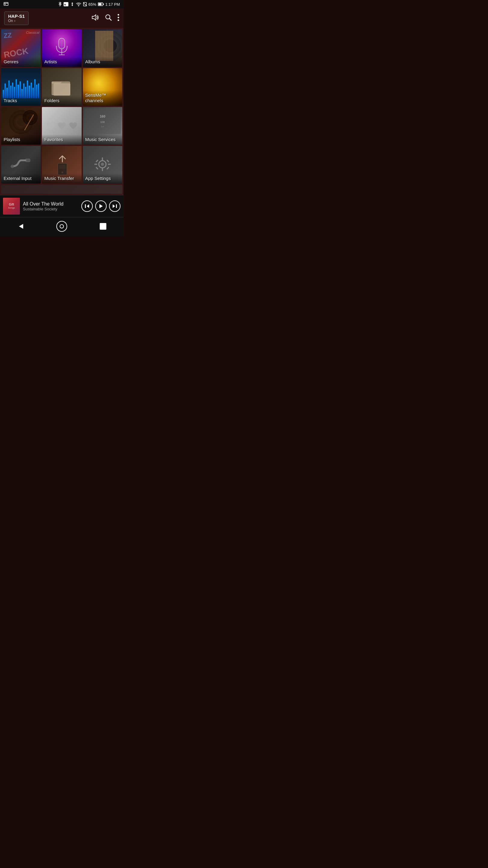  Describe the element at coordinates (62, 106) in the screenshot. I see `main-grid: ZZ Classical ROCK Genres Artists` at that location.